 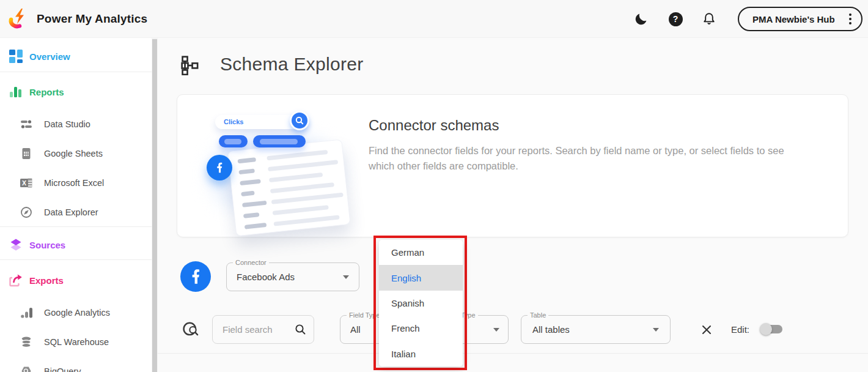 What do you see at coordinates (707, 331) in the screenshot?
I see `clear-filters-close-icon` at bounding box center [707, 331].